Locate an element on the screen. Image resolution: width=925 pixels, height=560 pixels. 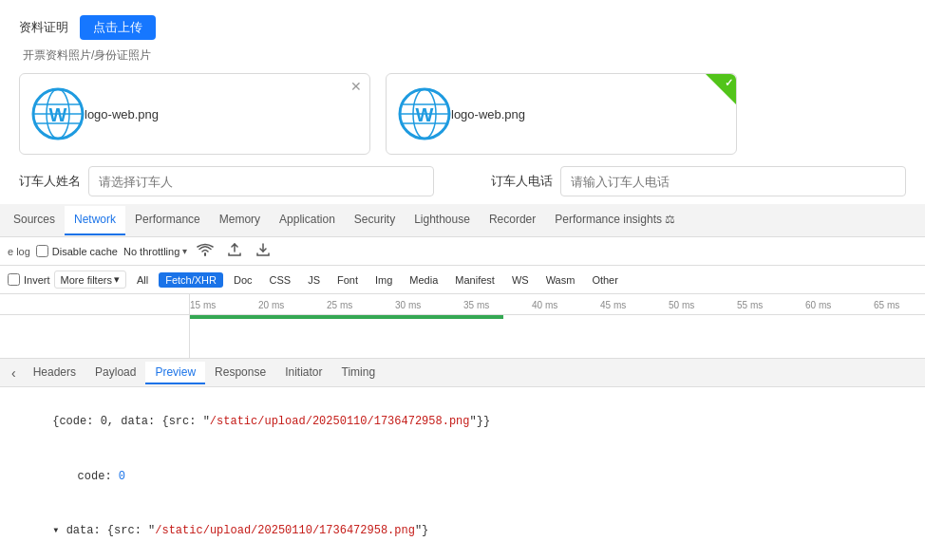
tab-security: Security is located at coordinates (374, 220).